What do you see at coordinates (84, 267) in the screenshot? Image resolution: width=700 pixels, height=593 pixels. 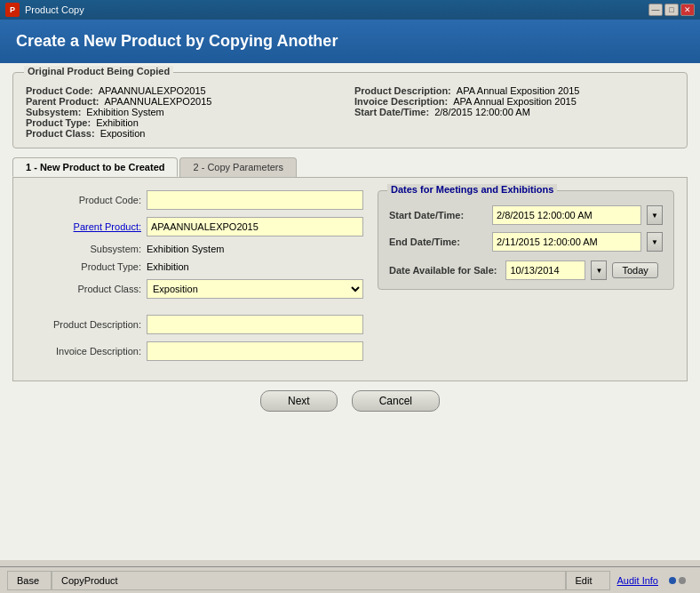 I see `form-product-type-label: Product Type:` at bounding box center [84, 267].